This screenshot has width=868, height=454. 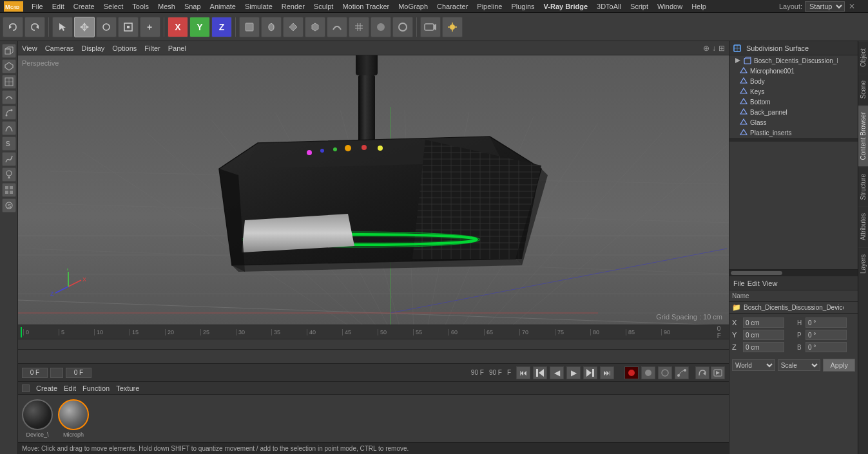 I want to click on frame-input, so click(x=57, y=373).